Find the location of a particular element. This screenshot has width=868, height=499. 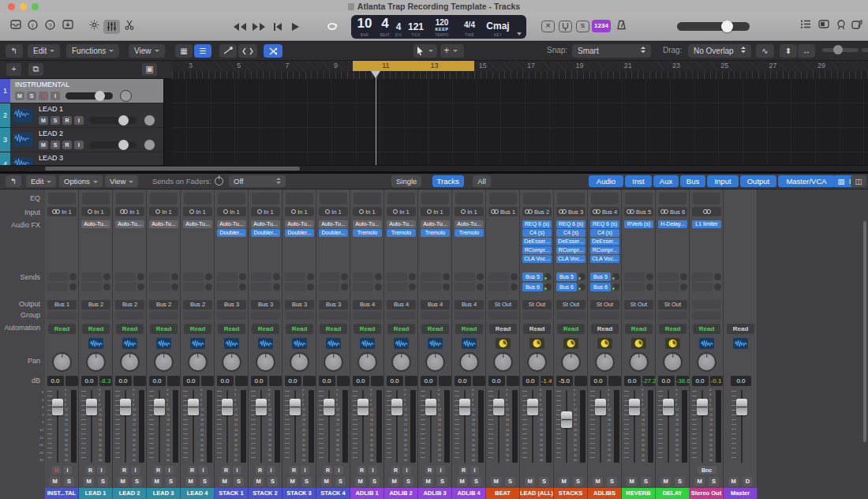

peak-value: -1.4 is located at coordinates (547, 381).